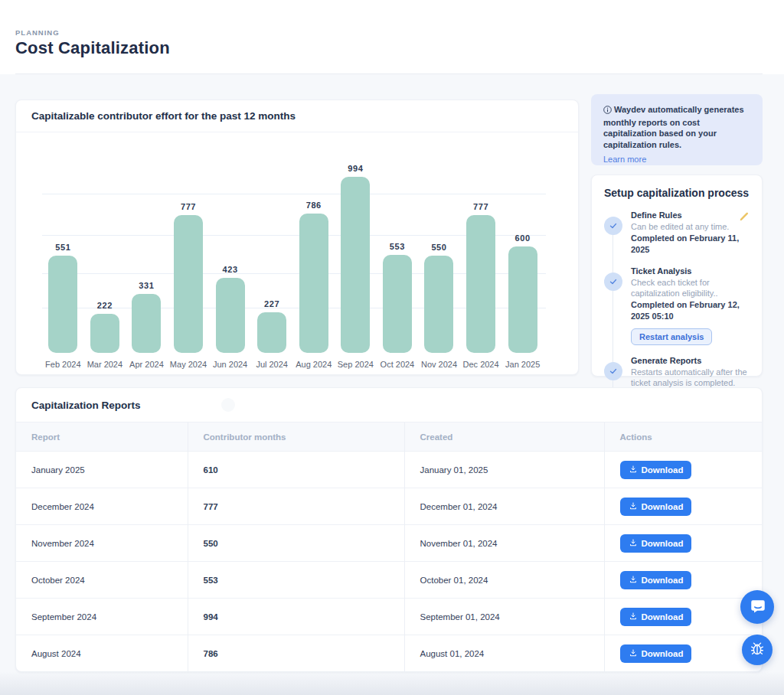 The image size is (784, 695). What do you see at coordinates (691, 361) in the screenshot?
I see `step-title: Generate Reports` at bounding box center [691, 361].